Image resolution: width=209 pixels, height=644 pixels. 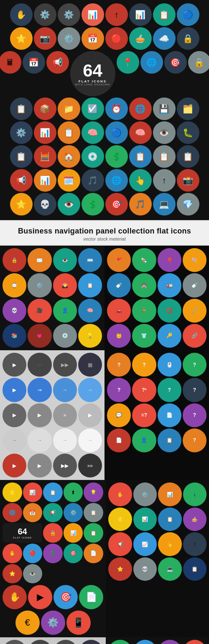 I want to click on mr-icon-7: 🍼, so click(x=195, y=285).